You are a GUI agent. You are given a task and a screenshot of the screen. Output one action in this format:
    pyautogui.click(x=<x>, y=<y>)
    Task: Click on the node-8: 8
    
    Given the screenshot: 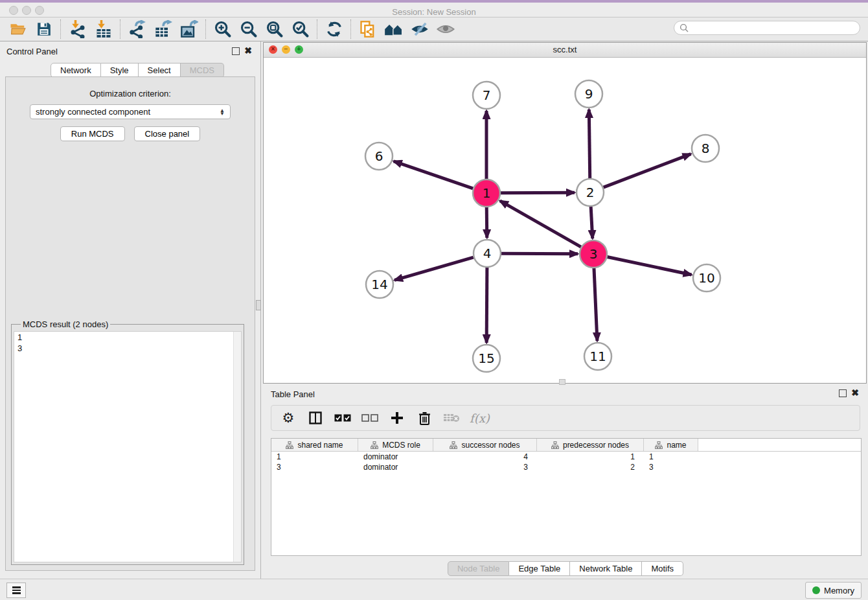 What is the action you would take?
    pyautogui.click(x=705, y=148)
    